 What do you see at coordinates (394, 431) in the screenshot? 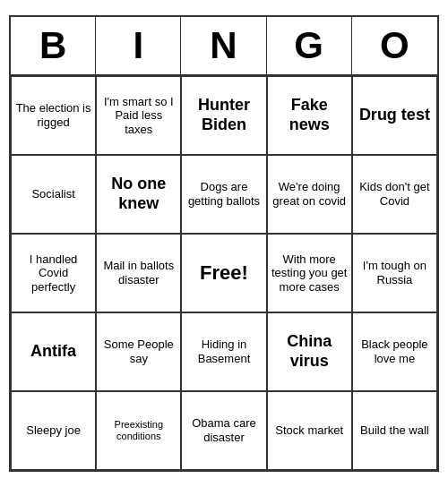
I see `bingo-cell: Build the wall` at bounding box center [394, 431].